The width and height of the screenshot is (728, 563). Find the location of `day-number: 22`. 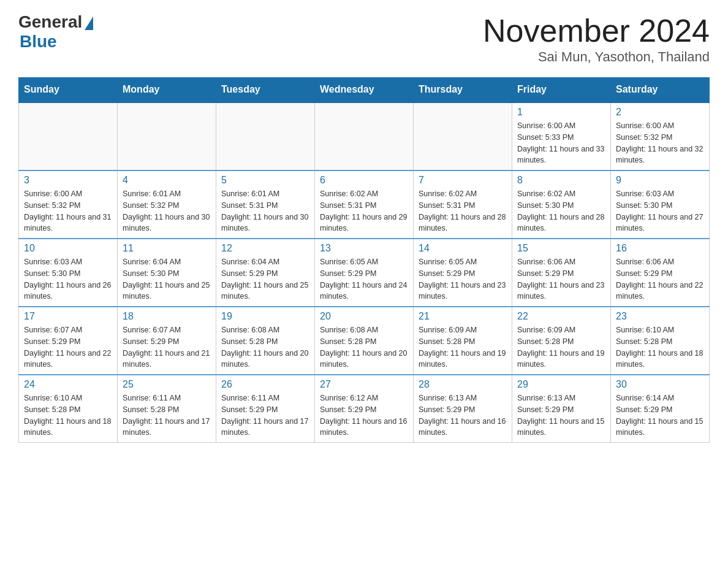

day-number: 22 is located at coordinates (561, 316).